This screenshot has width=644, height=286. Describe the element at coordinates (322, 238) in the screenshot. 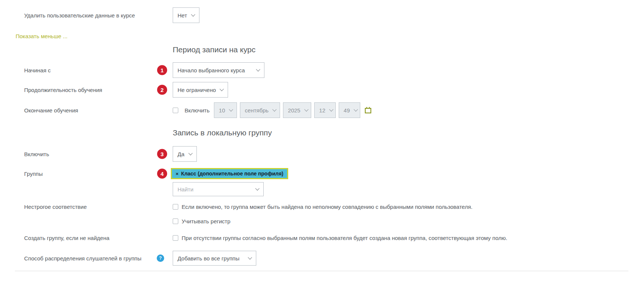

I see `row-create-group: Создать группу, если не найдена При отсу…` at that location.